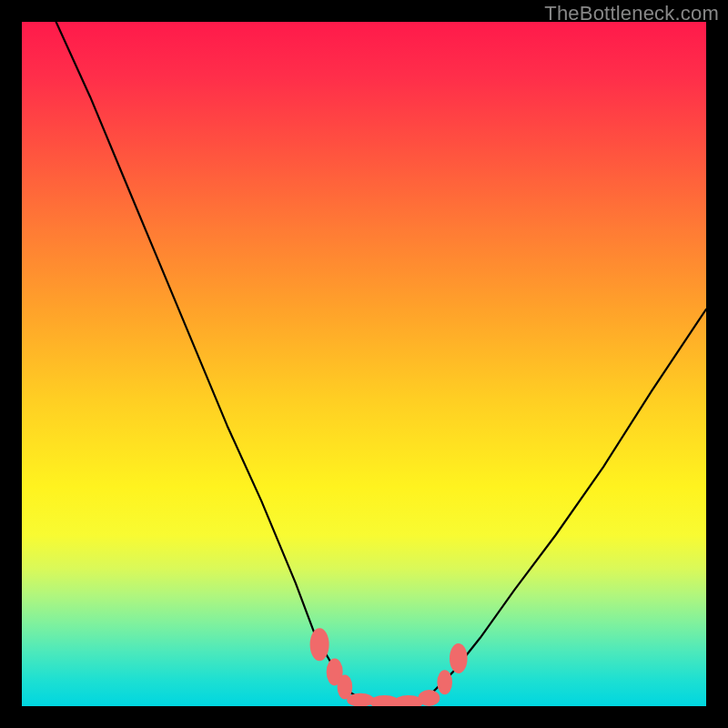 The height and width of the screenshot is (728, 728). What do you see at coordinates (444, 682) in the screenshot?
I see `marker-right-stem-lower` at bounding box center [444, 682].